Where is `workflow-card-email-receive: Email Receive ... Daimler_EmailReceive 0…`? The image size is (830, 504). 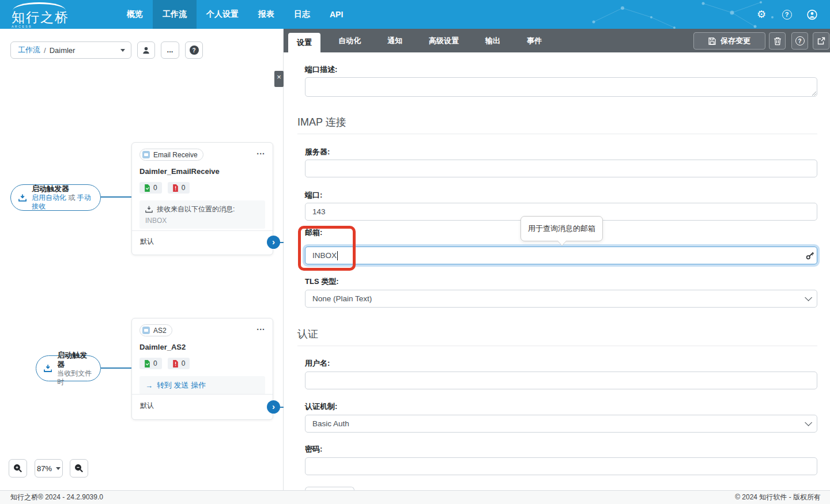 workflow-card-email-receive: Email Receive ... Daimler_EmailReceive 0… is located at coordinates (202, 199).